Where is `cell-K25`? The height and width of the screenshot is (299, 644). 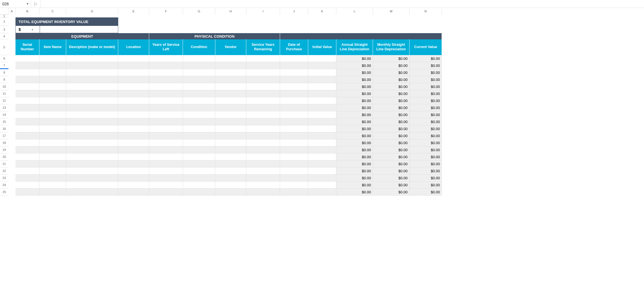
cell-K25 is located at coordinates (322, 192).